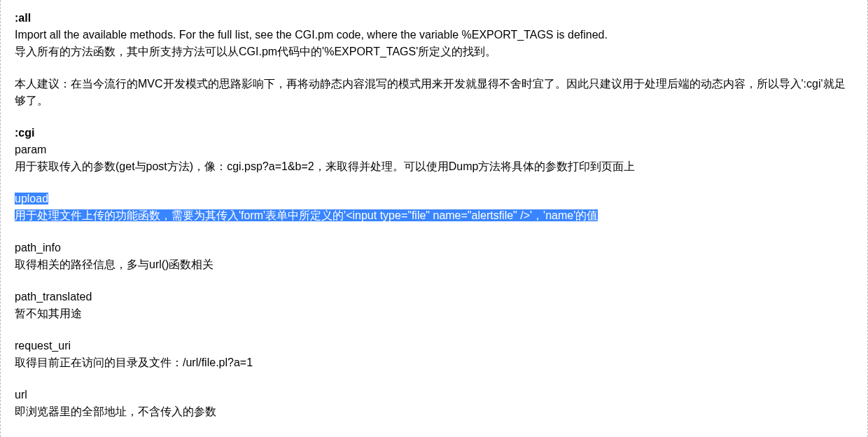 This screenshot has height=437, width=868. I want to click on text-line: Import all the available methods. For th…, so click(434, 35).